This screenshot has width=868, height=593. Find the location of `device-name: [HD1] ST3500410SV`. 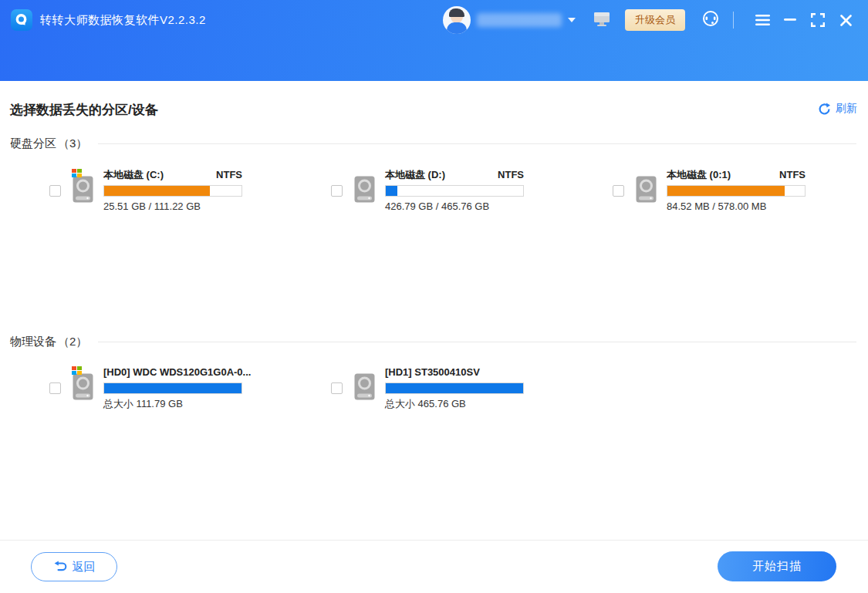

device-name: [HD1] ST3500410SV is located at coordinates (432, 372).